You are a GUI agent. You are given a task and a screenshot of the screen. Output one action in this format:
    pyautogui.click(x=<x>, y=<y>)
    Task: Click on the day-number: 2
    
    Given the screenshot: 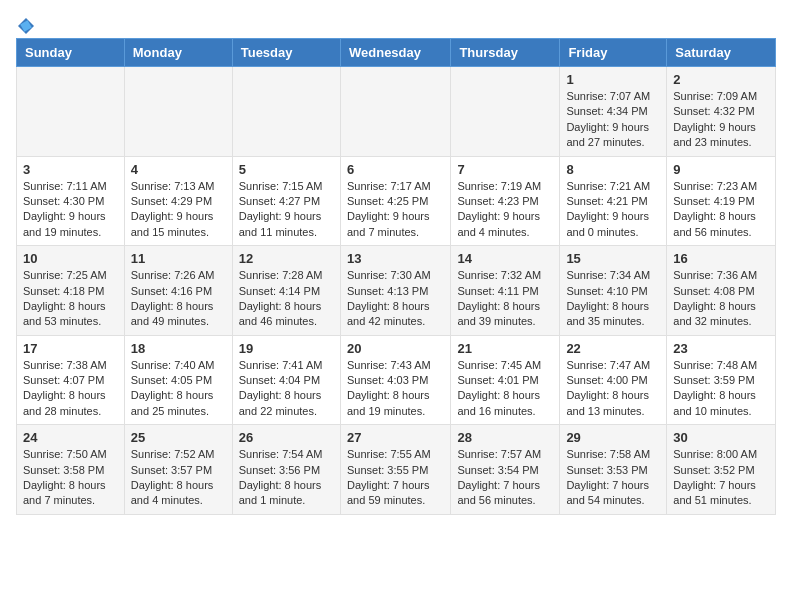 What is the action you would take?
    pyautogui.click(x=721, y=80)
    